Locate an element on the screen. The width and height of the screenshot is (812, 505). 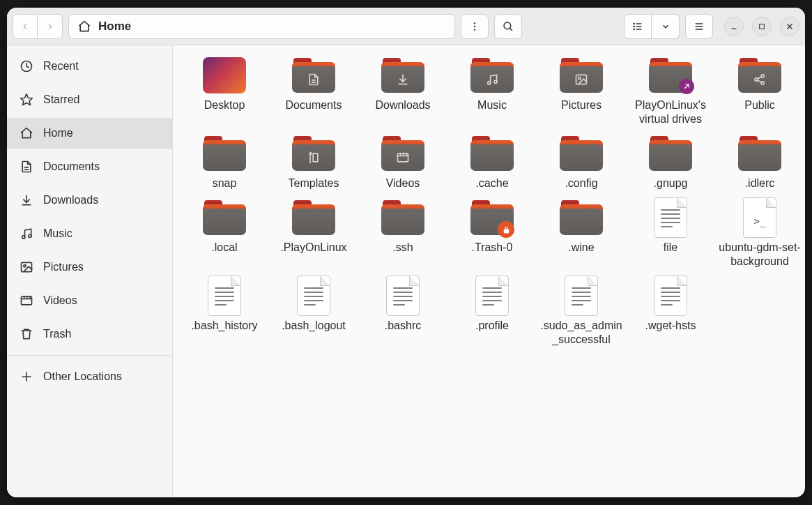
file-item: .sudo_as_admin_successful is located at coordinates (581, 310).